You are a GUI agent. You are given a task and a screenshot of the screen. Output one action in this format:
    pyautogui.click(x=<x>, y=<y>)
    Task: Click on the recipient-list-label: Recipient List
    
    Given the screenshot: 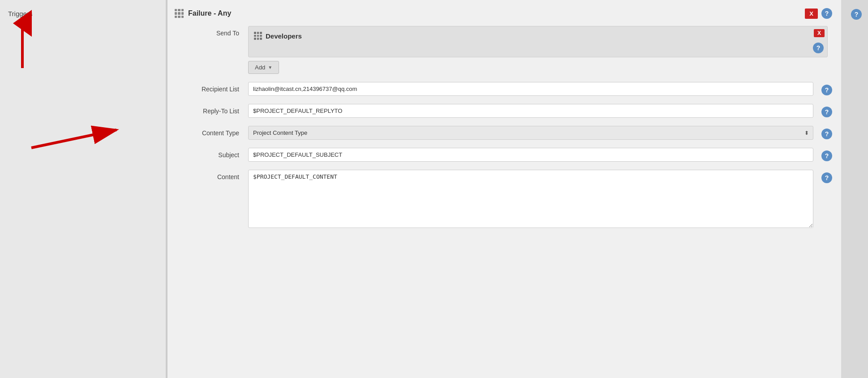 What is the action you would take?
    pyautogui.click(x=212, y=87)
    